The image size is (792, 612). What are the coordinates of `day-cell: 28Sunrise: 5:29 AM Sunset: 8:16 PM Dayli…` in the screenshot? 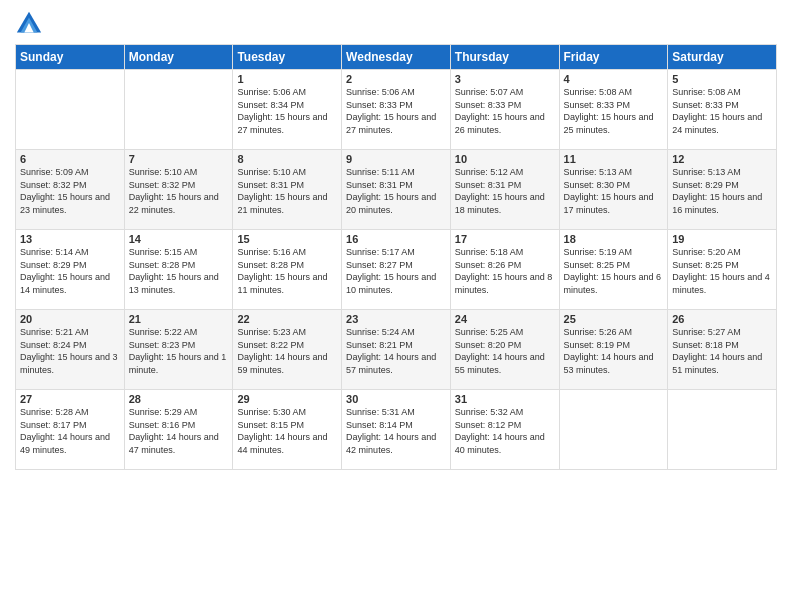 It's located at (178, 430).